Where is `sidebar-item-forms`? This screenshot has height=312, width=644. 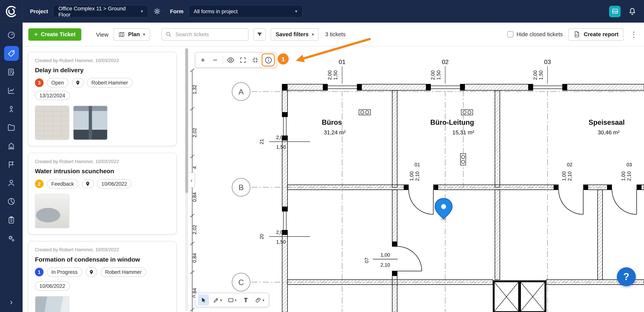 sidebar-item-forms is located at coordinates (11, 72).